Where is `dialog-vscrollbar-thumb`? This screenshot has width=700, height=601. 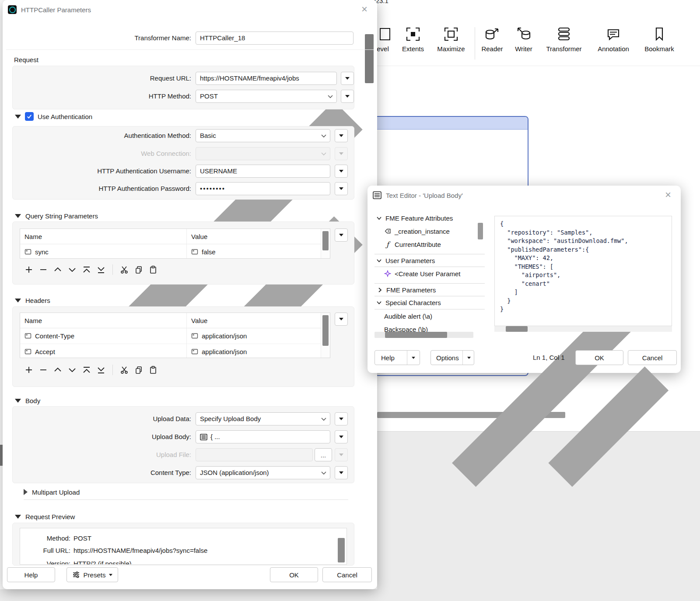
dialog-vscrollbar-thumb is located at coordinates (369, 59).